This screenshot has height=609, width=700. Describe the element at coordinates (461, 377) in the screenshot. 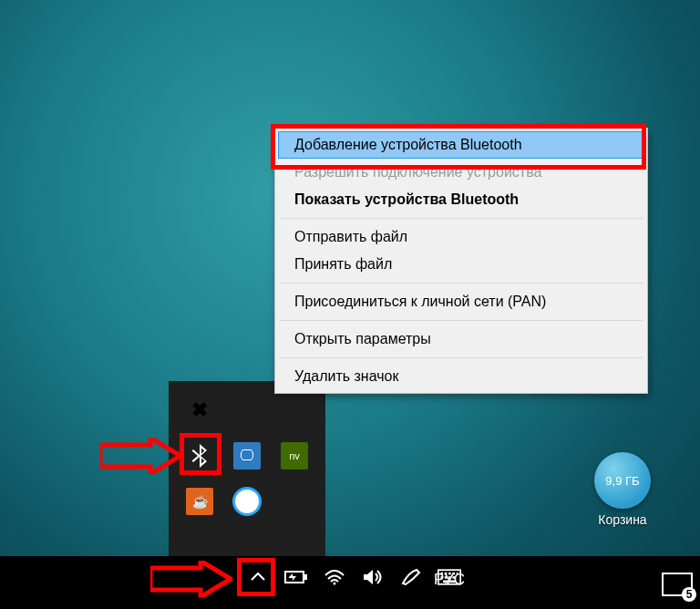

I see `menu-remove-icon: Удалить значок` at that location.